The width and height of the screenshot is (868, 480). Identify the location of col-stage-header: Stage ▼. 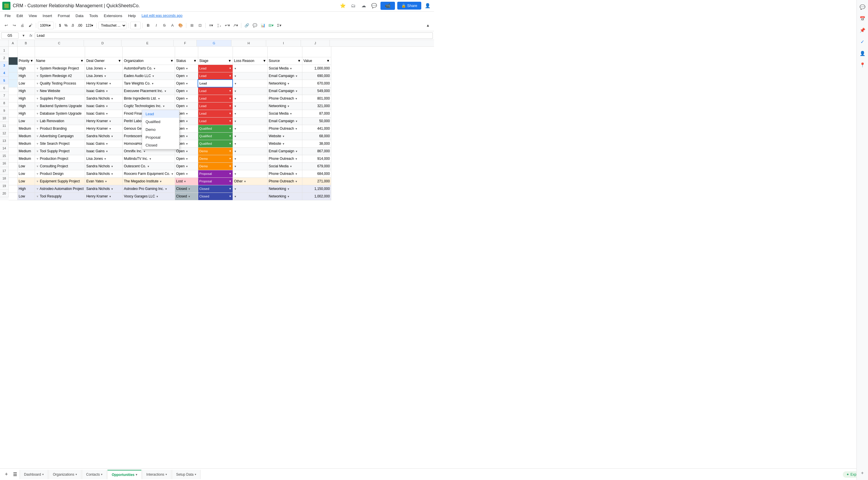
(215, 61).